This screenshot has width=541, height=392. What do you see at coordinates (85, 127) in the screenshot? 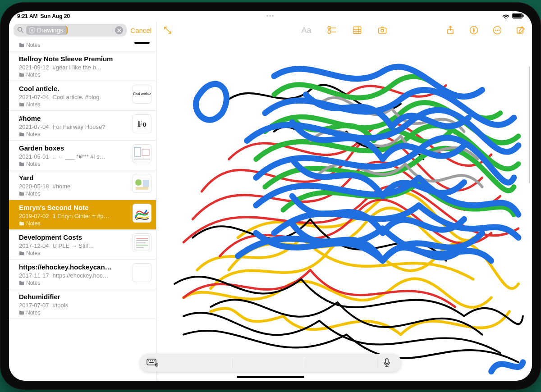
I see `note-meta: 2021-07-04For Fairway House?` at bounding box center [85, 127].